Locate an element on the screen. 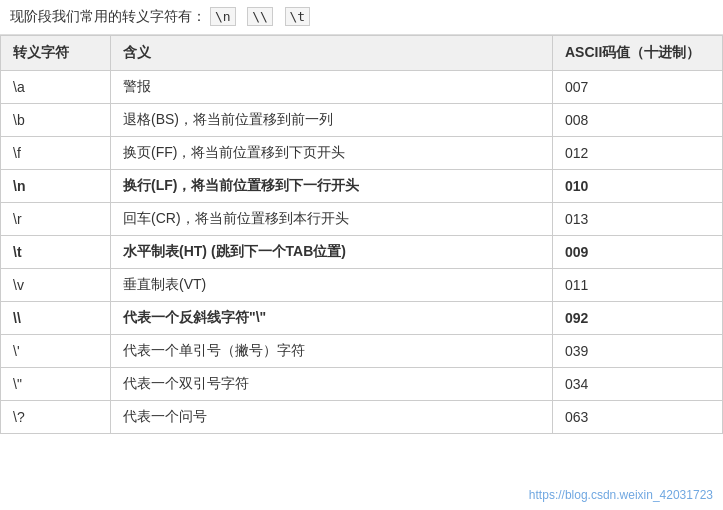  table-row: \\代表一个反斜线字符"\"092 is located at coordinates (362, 318).